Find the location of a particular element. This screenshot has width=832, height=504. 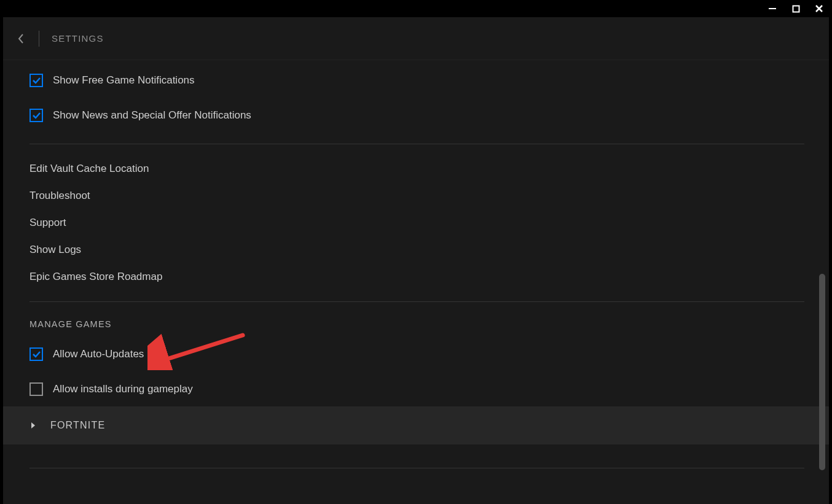

troubleshoot-link: Troubleshoot is located at coordinates (417, 196).